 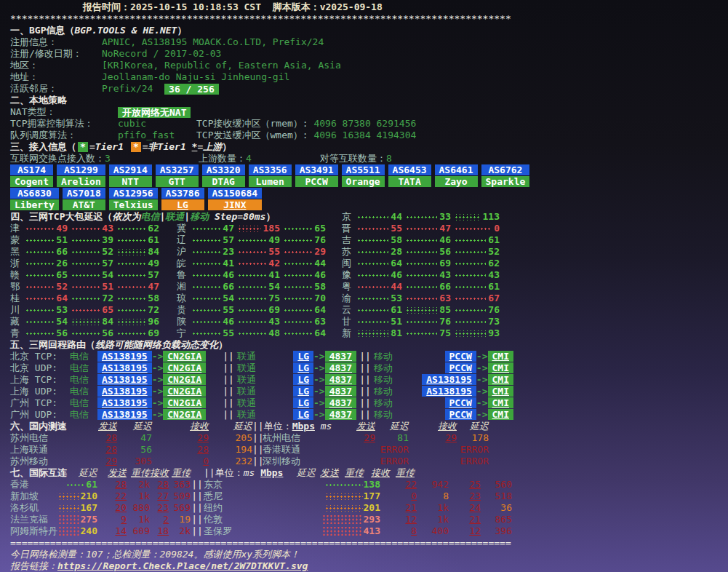 What do you see at coordinates (40, 415) in the screenshot?
I see `route-city: 广州 UDP:` at bounding box center [40, 415].